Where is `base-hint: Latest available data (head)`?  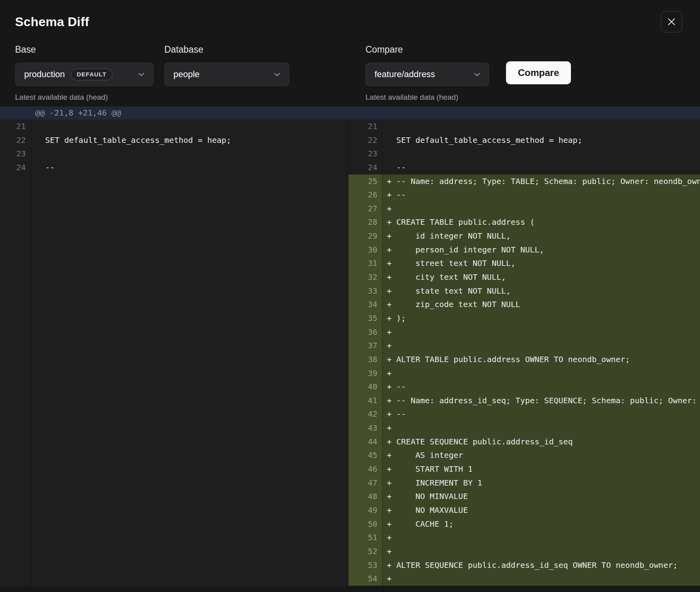 base-hint: Latest available data (head) is located at coordinates (84, 97).